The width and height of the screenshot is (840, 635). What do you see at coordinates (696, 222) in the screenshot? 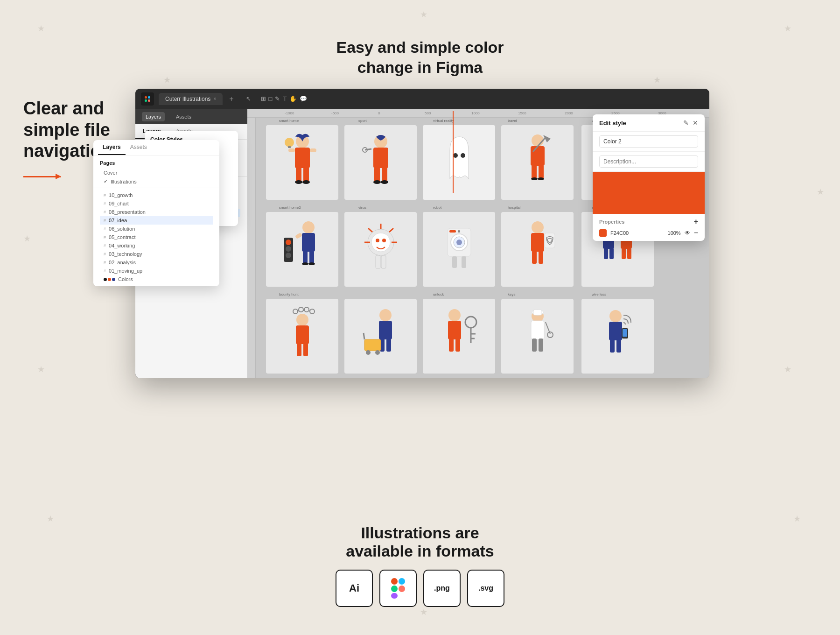
I see `add-property-button: +` at bounding box center [696, 222].